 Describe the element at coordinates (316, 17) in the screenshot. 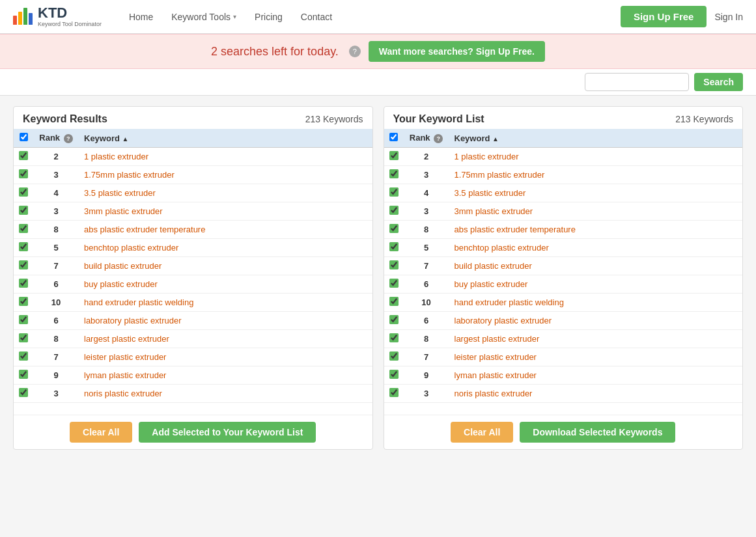

I see `nav-contact: Contact` at that location.